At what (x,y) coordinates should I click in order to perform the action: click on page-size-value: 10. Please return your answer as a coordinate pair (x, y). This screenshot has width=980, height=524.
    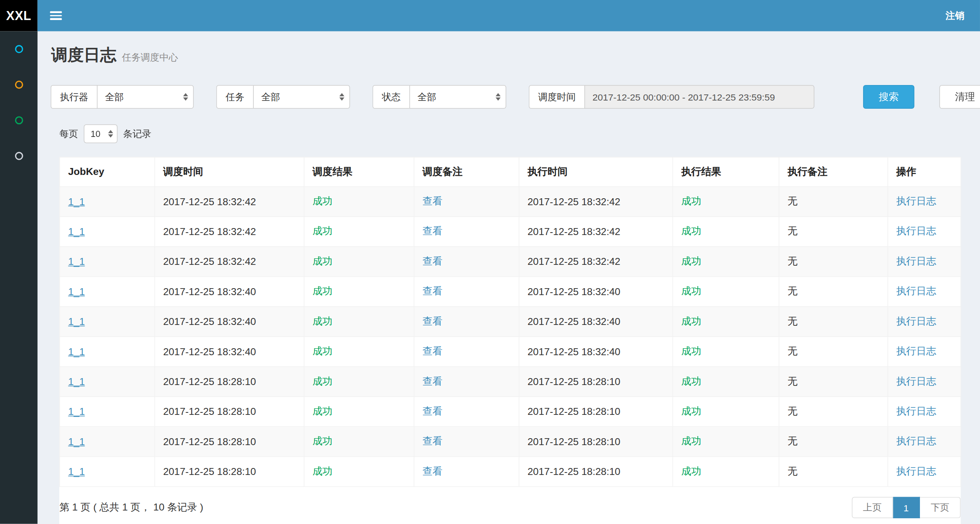
    Looking at the image, I should click on (96, 134).